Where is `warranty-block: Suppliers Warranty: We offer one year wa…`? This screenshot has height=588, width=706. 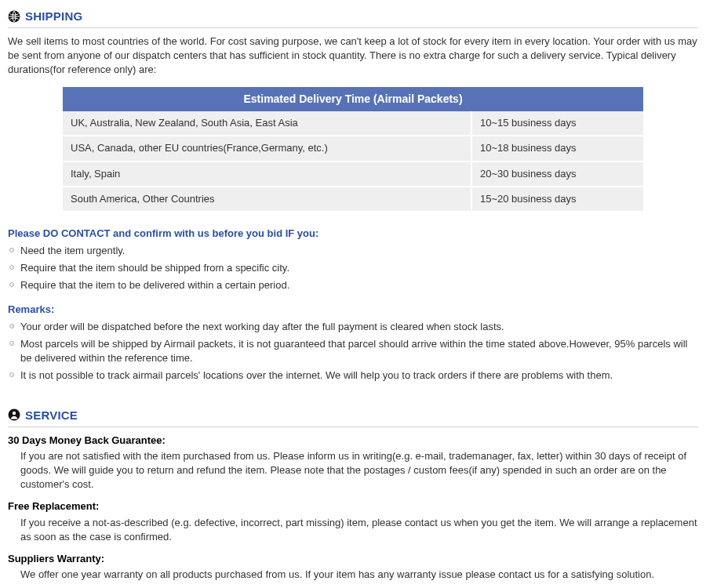
warranty-block: Suppliers Warranty: We offer one year wa… is located at coordinates (353, 567).